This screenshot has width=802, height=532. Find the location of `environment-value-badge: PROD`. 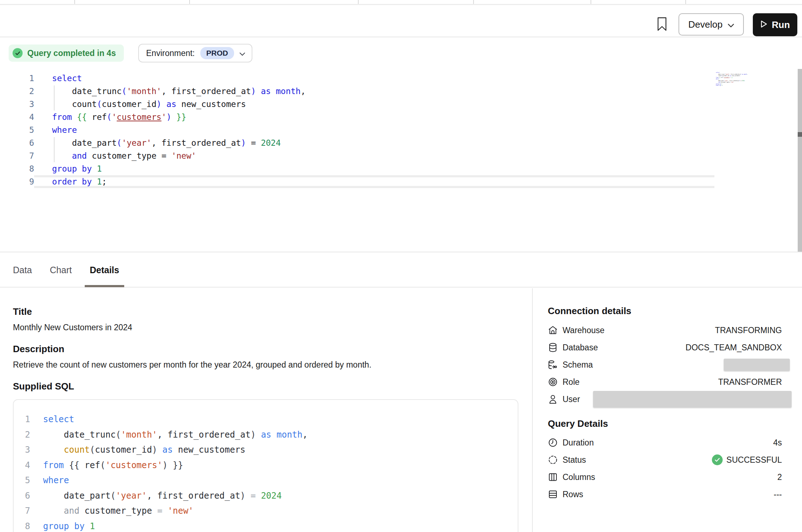

environment-value-badge: PROD is located at coordinates (218, 53).